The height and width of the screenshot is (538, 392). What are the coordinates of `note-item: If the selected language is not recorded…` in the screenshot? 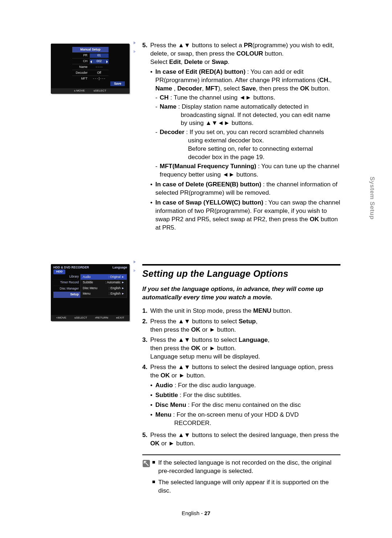 It's located at (246, 467).